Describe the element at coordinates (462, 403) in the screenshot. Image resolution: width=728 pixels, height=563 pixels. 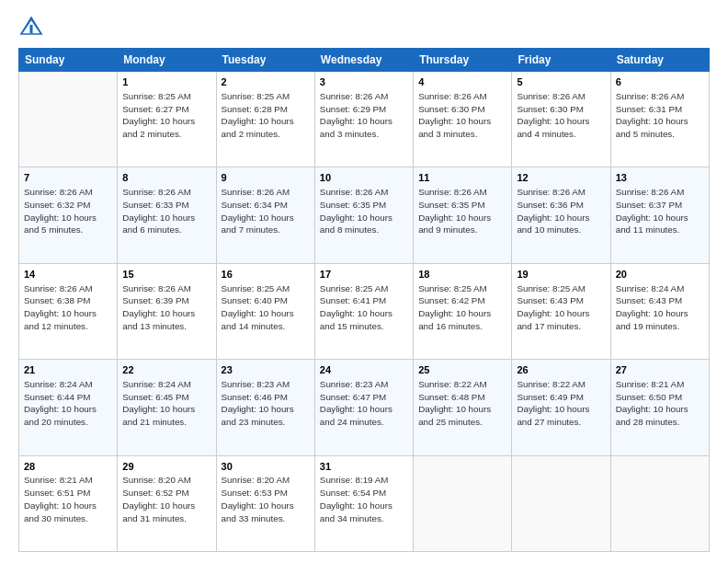
I see `day-info: Sunrise: 8:22 AM Sunset: 6:48 PM Dayligh…` at that location.